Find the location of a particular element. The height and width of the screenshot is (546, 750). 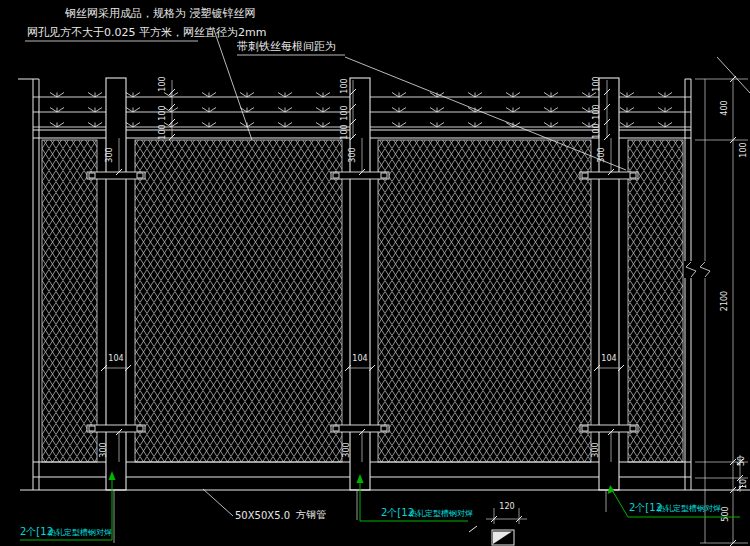

dim-500: 500 is located at coordinates (726, 514).